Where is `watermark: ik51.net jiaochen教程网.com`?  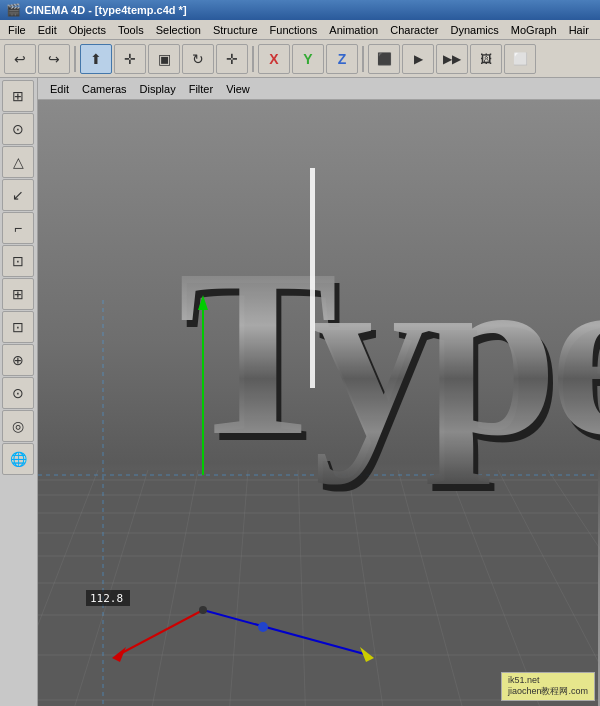 watermark: ik51.net jiaochen教程网.com is located at coordinates (548, 686).